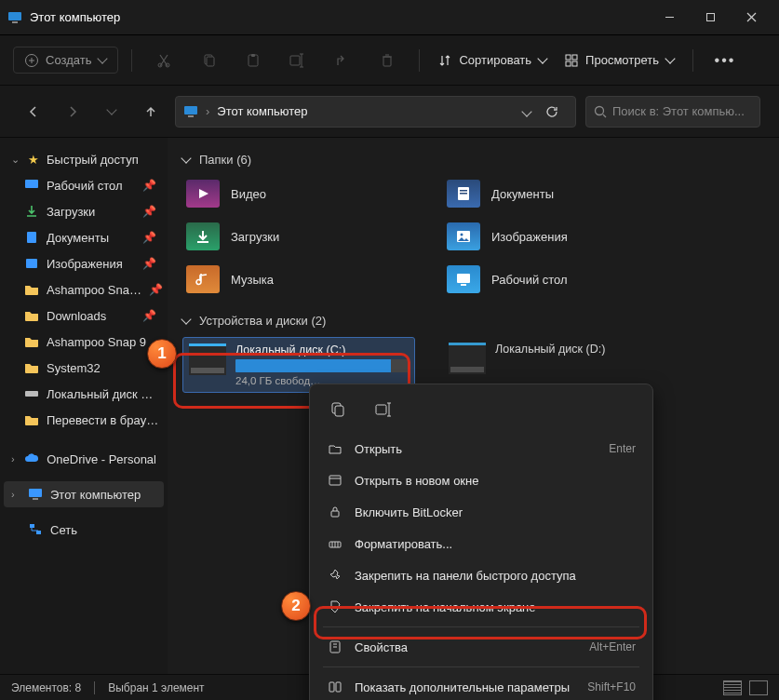 This screenshot has height=700, width=779. Describe the element at coordinates (387, 61) in the screenshot. I see `delete-icon` at that location.